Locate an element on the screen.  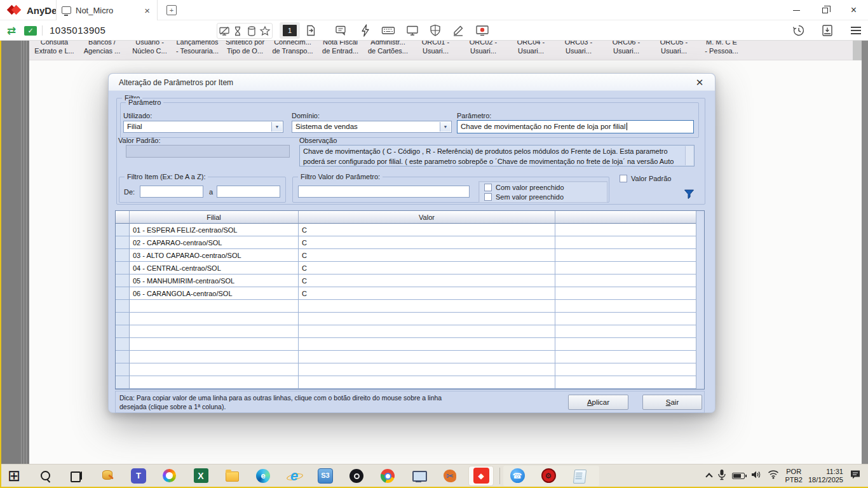
session-tab: Not_Micro × is located at coordinates (107, 10).